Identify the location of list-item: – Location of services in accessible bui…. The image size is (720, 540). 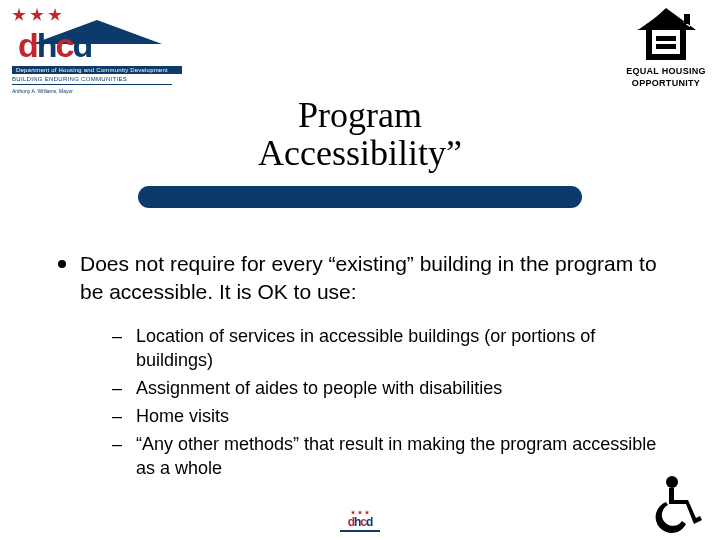
(391, 348).